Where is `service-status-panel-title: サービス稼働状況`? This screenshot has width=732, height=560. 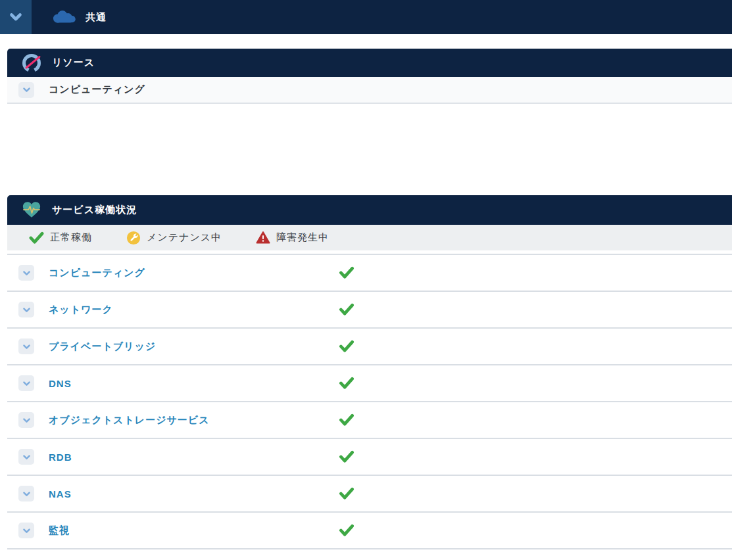 service-status-panel-title: サービス稼働状況 is located at coordinates (95, 210).